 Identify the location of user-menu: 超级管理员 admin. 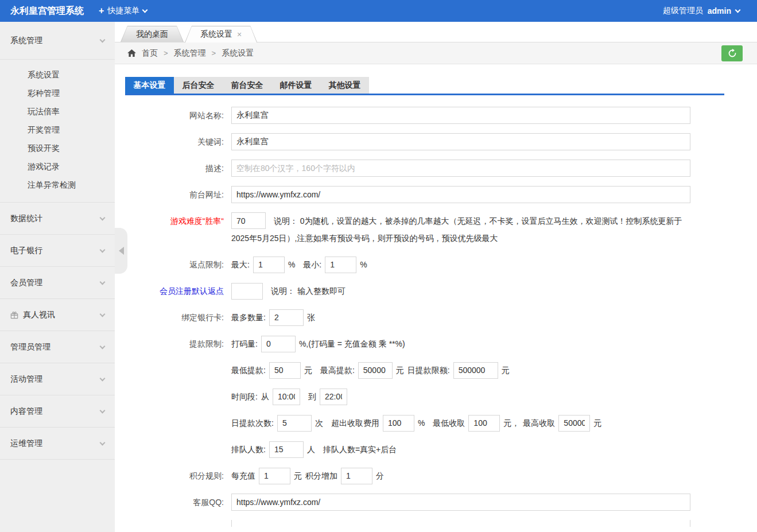
(710, 11).